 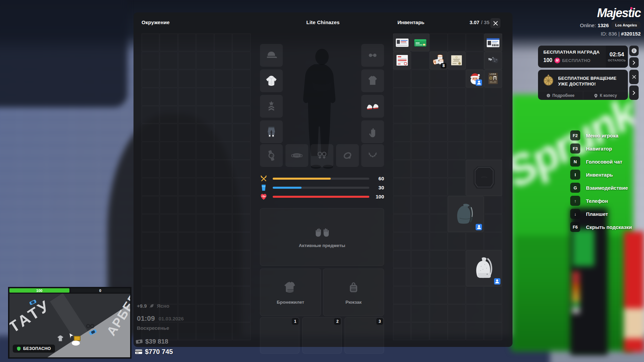 I want to click on equip-slot-mask, so click(x=297, y=156).